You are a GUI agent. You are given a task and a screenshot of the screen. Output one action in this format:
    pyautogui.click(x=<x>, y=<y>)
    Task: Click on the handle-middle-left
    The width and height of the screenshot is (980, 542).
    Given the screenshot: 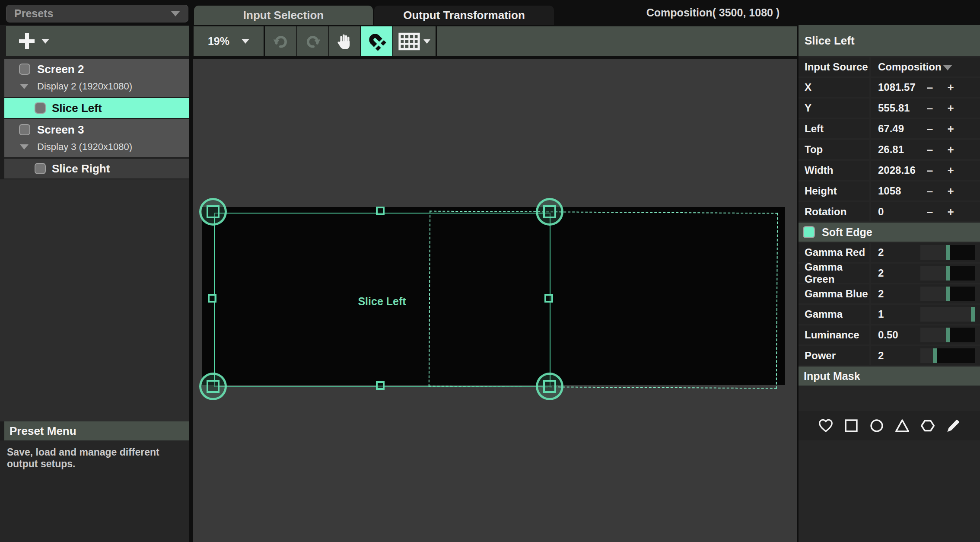 What is the action you would take?
    pyautogui.click(x=212, y=298)
    